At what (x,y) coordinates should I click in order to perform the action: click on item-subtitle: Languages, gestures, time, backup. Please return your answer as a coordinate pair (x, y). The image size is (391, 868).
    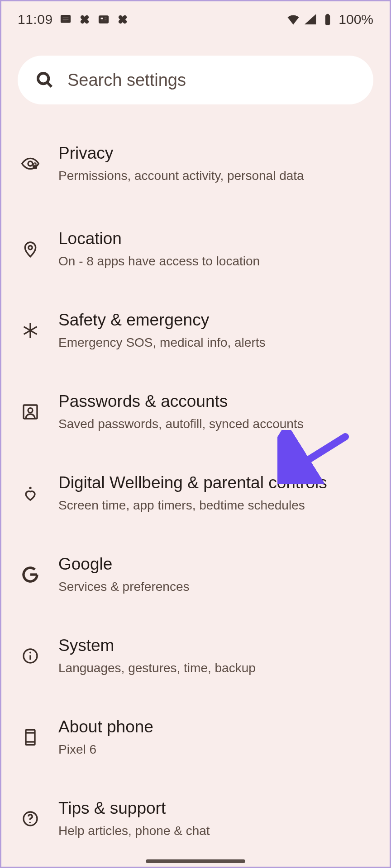
    Looking at the image, I should click on (215, 668).